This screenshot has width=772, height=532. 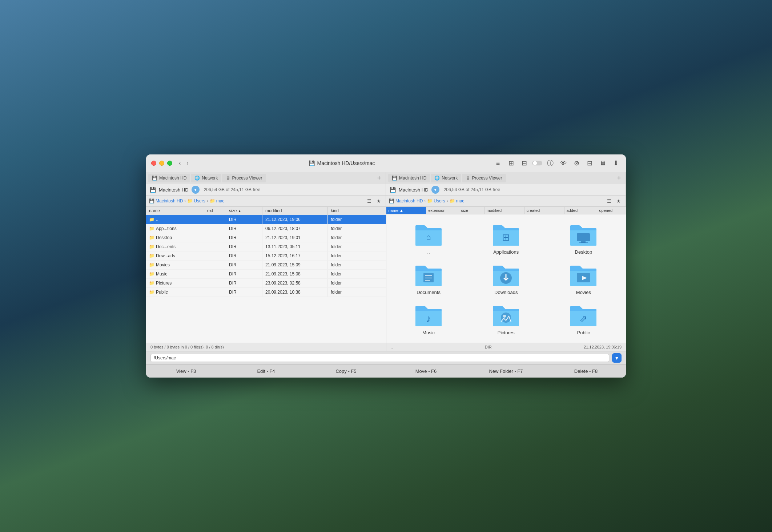 I want to click on bc-right-list-icon: ☰, so click(x=609, y=201).